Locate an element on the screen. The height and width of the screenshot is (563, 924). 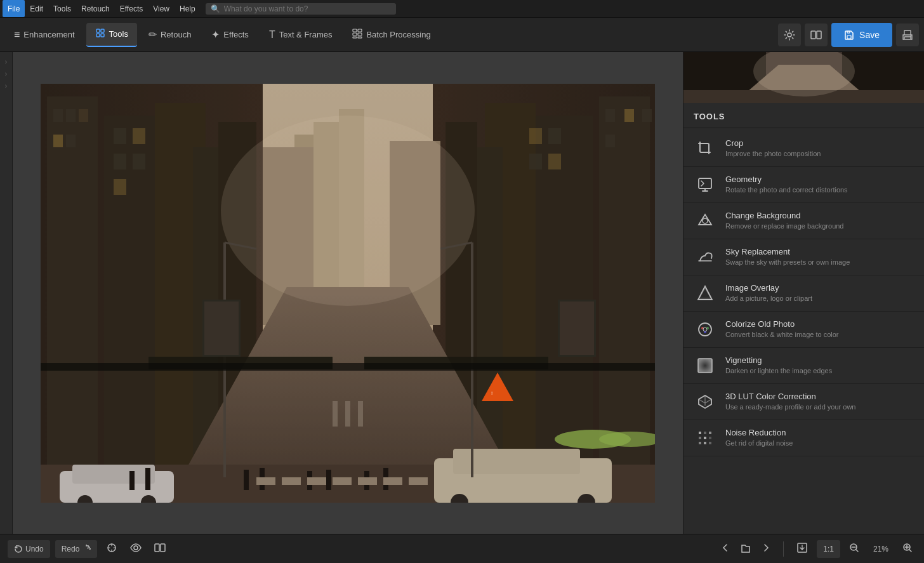
tools-tab: Tools is located at coordinates (112, 35).